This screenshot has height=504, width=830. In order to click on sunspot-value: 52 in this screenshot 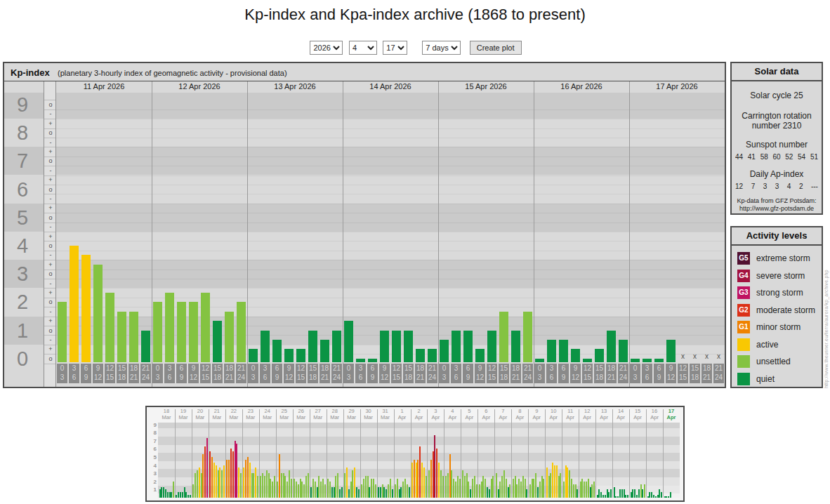, I will do `click(789, 157)`.